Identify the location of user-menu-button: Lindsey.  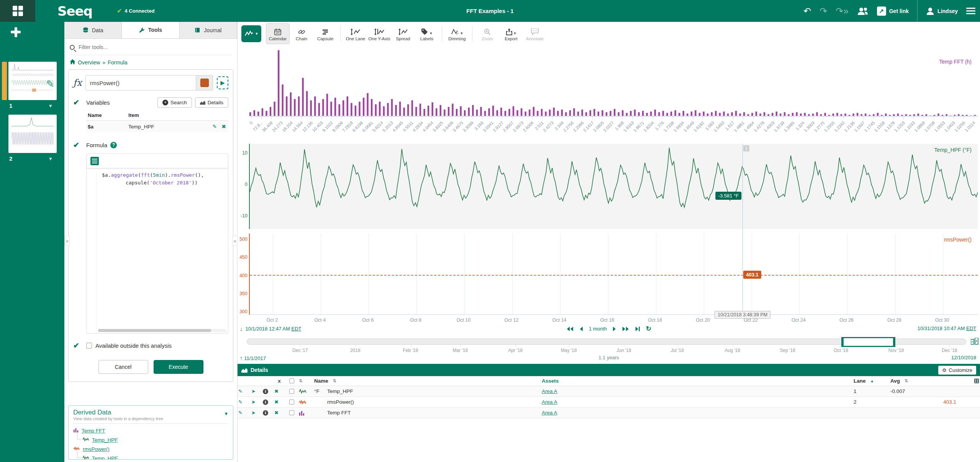
(942, 11).